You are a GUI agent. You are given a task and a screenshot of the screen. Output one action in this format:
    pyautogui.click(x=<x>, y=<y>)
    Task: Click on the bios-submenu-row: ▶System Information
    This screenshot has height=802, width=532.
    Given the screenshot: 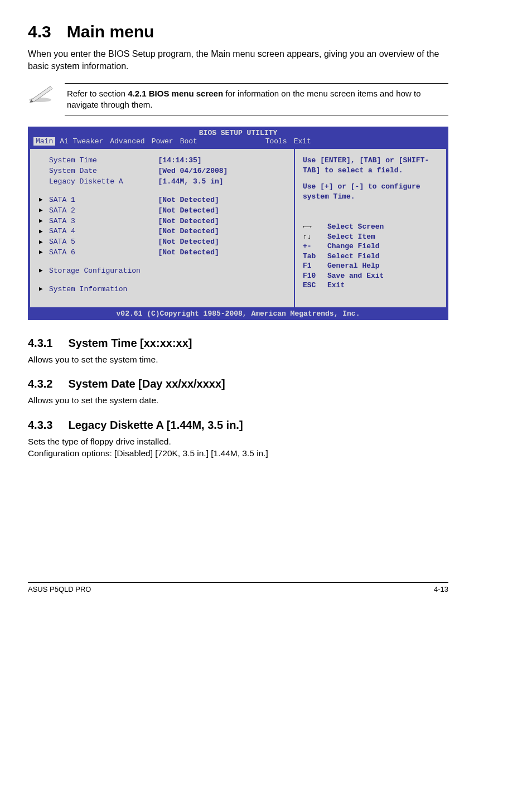 What is the action you would take?
    pyautogui.click(x=162, y=290)
    